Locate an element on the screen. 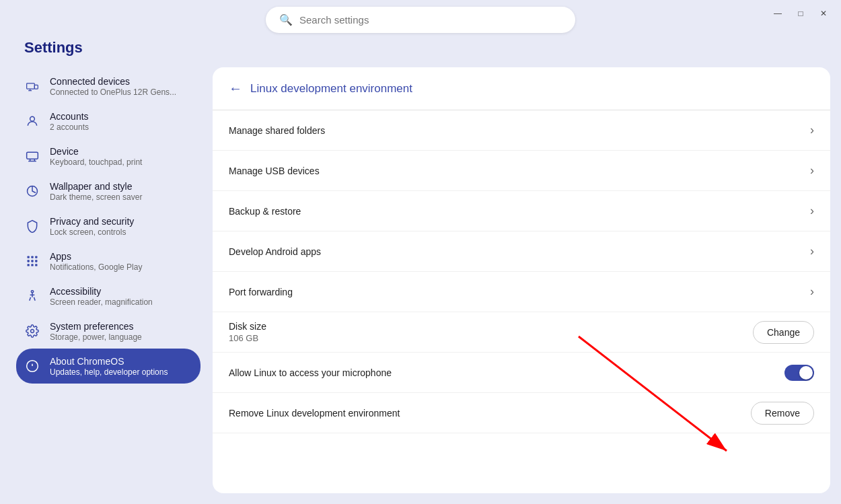  maximize-button: □ is located at coordinates (801, 13).